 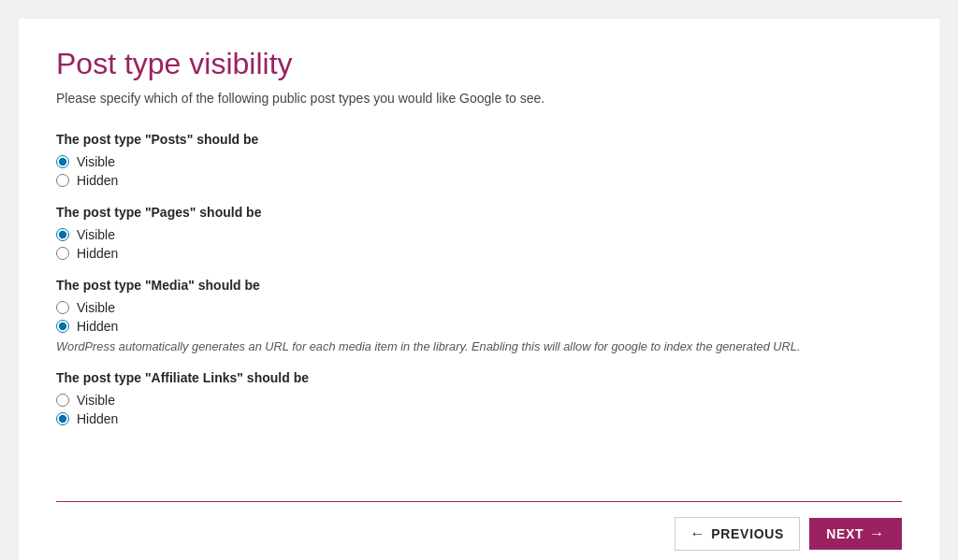 I want to click on post-type-section-affiliate-links: The post type "Affiliate Links" should b…, so click(x=479, y=398).